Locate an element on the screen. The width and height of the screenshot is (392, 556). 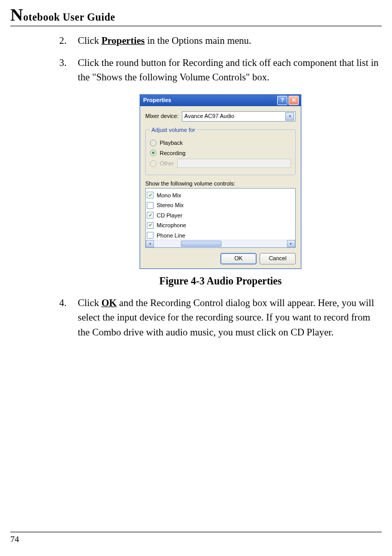
dialog-title-text: Properties is located at coordinates (157, 100).